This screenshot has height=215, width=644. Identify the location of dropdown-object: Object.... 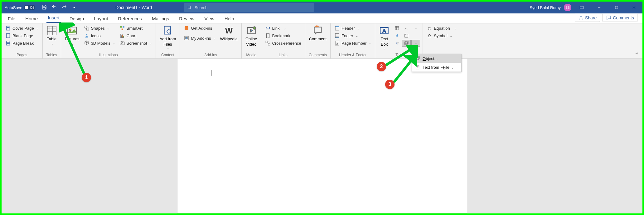
(437, 58).